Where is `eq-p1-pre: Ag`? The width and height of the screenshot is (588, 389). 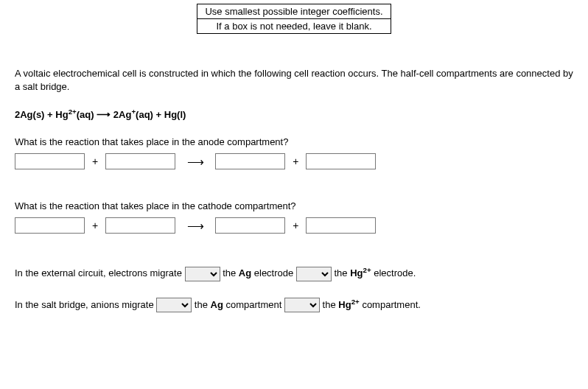
eq-p1-pre: Ag is located at coordinates (125, 115).